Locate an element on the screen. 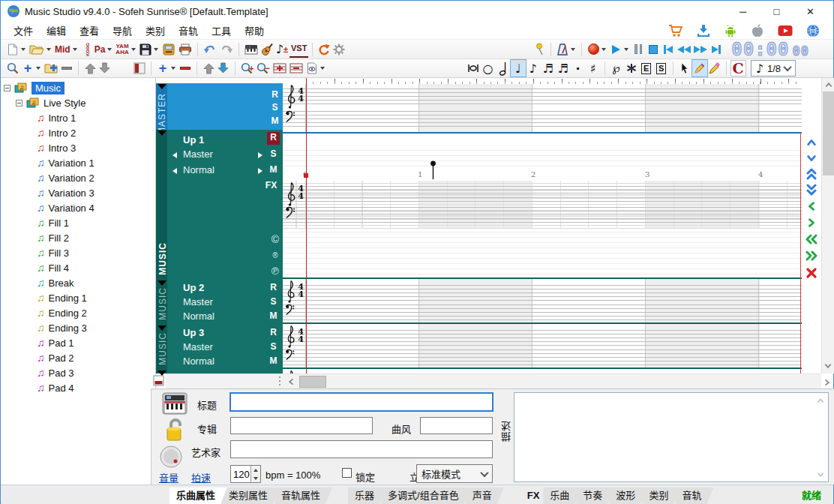 The image size is (834, 504). mode-next-icon is located at coordinates (260, 171).